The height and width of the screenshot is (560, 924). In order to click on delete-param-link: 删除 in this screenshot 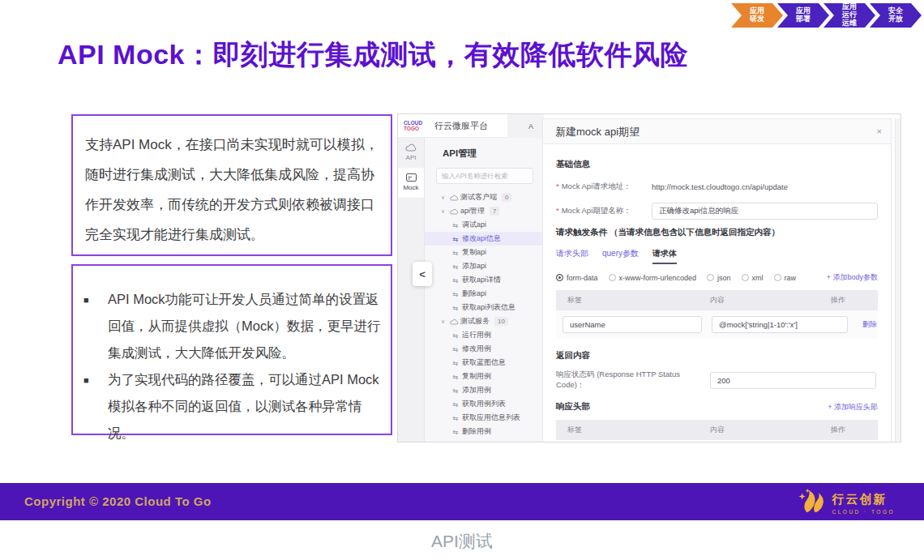, I will do `click(870, 324)`.